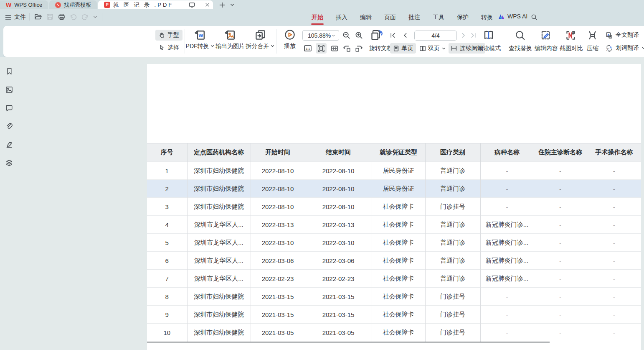 Image resolution: width=644 pixels, height=350 pixels. What do you see at coordinates (377, 35) in the screenshot?
I see `rotate-document-icon` at bounding box center [377, 35].